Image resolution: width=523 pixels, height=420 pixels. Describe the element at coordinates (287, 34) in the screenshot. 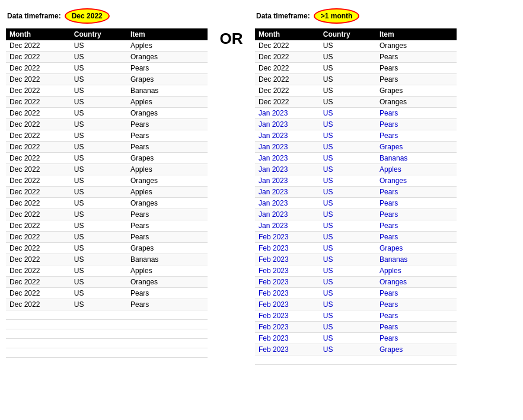

I see `right-col-month: Month` at that location.